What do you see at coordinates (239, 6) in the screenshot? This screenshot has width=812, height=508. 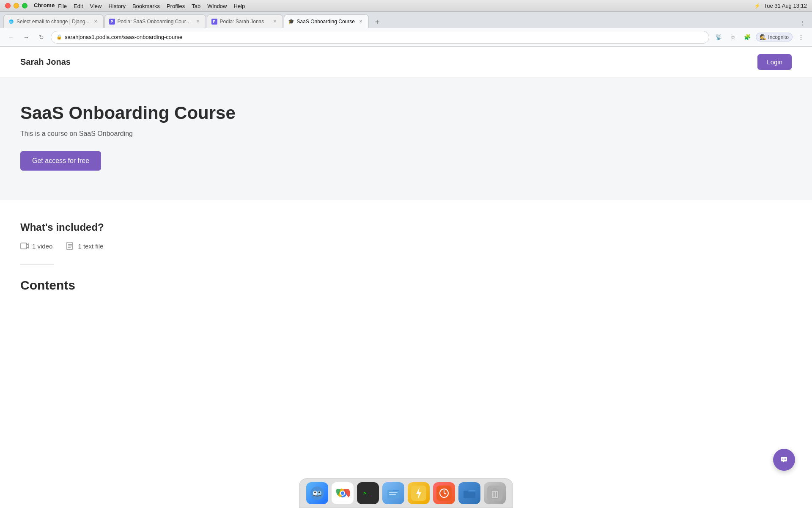 I see `menu-help: Help` at bounding box center [239, 6].